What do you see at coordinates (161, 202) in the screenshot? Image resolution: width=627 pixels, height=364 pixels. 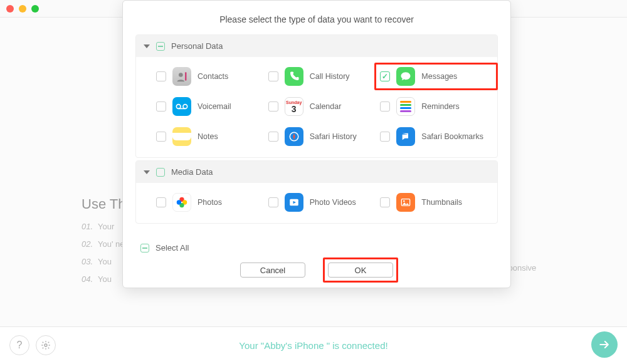 I see `checkbox-photos` at bounding box center [161, 202].